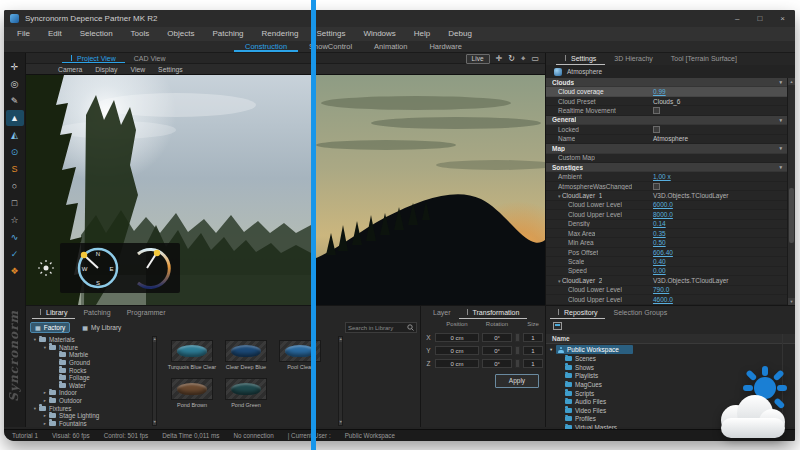 Image resolution: width=800 pixels, height=450 pixels. I want to click on menu-item: File, so click(24, 34).